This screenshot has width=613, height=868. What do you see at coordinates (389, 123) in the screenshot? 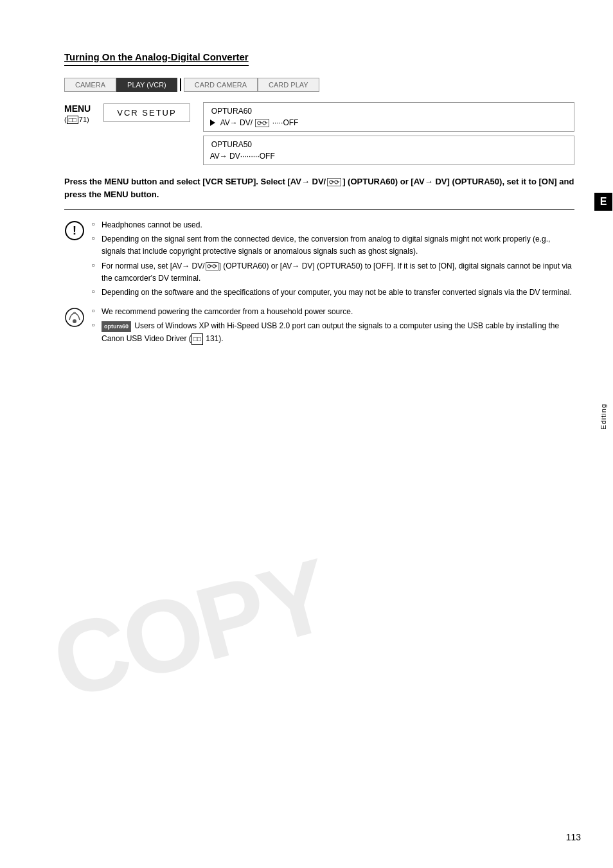
I see `optura60-setting-row: AV→ DV/ ⟳⟳ ·····OFF` at bounding box center [389, 123].